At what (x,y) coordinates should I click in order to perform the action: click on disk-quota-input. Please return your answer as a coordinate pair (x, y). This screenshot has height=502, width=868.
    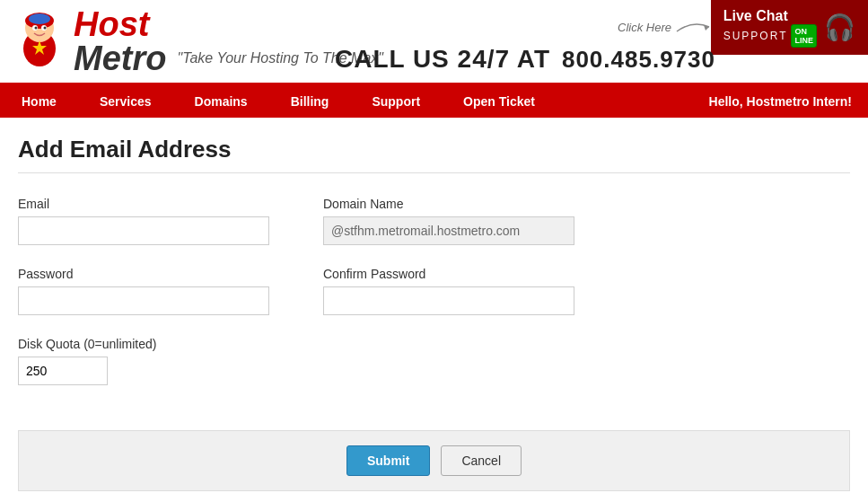
    Looking at the image, I should click on (63, 371).